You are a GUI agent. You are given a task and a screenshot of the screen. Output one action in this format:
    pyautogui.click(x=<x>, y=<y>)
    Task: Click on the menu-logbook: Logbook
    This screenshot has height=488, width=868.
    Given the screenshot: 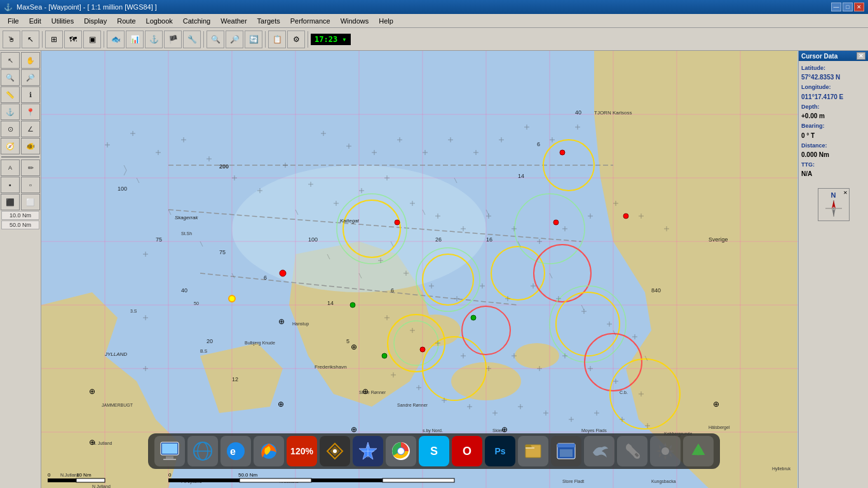 What is the action you would take?
    pyautogui.click(x=159, y=21)
    